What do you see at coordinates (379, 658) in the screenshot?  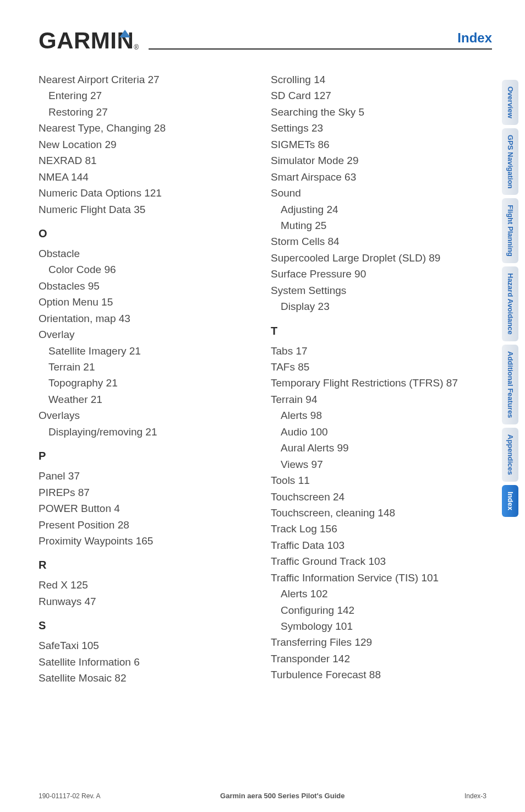 I see `index-entry: Transponder 142` at bounding box center [379, 658].